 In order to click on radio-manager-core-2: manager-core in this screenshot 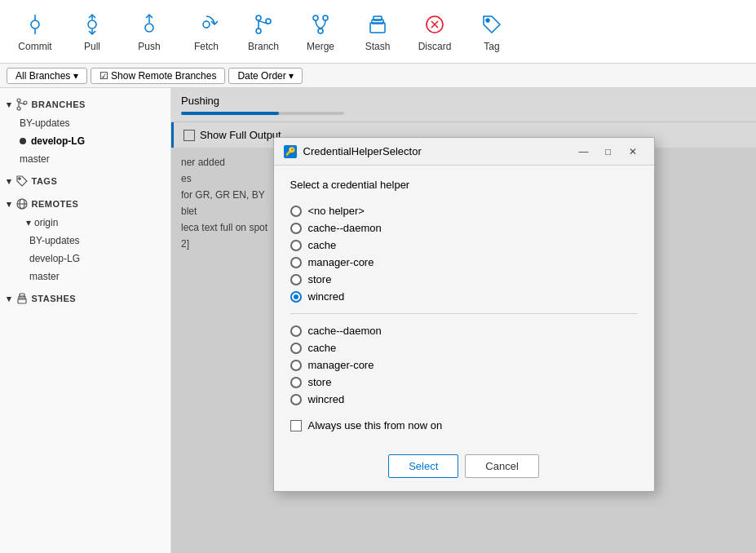, I will do `click(464, 365)`.